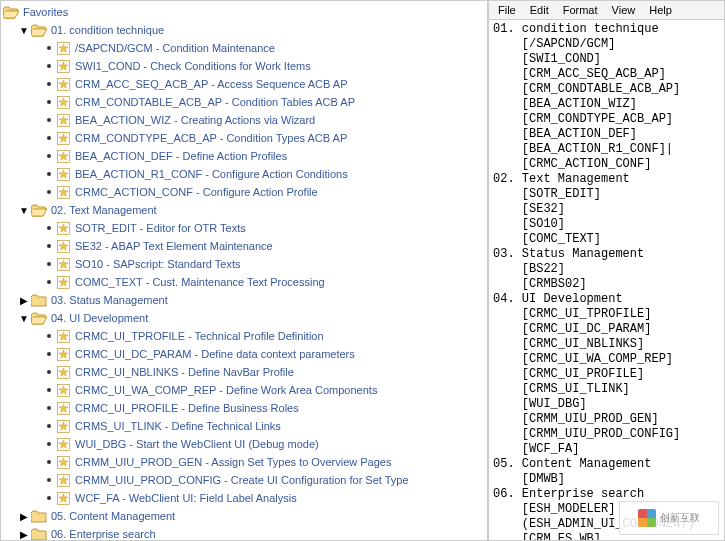  Describe the element at coordinates (540, 10) in the screenshot. I see `menu-edit: Edit` at that location.